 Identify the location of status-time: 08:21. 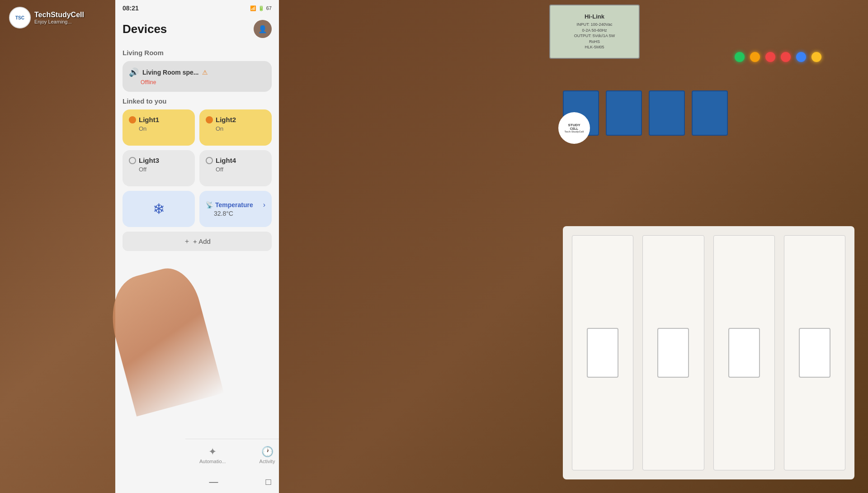
(131, 8).